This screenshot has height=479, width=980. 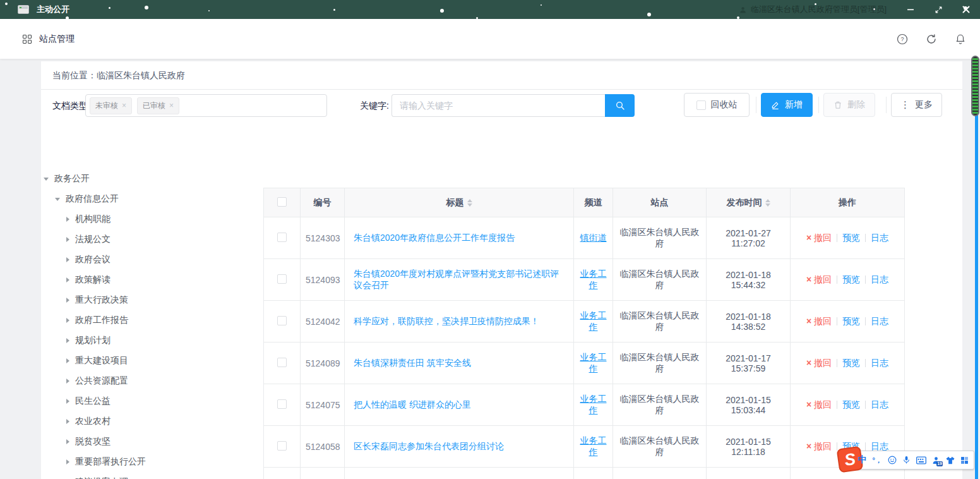 I want to click on modules-grid-icon, so click(x=27, y=39).